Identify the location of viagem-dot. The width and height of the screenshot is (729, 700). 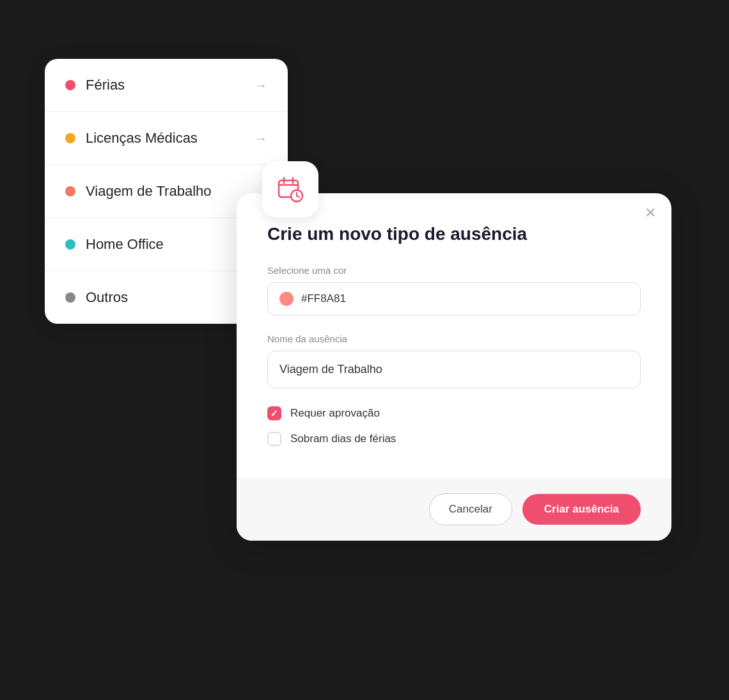
(70, 191).